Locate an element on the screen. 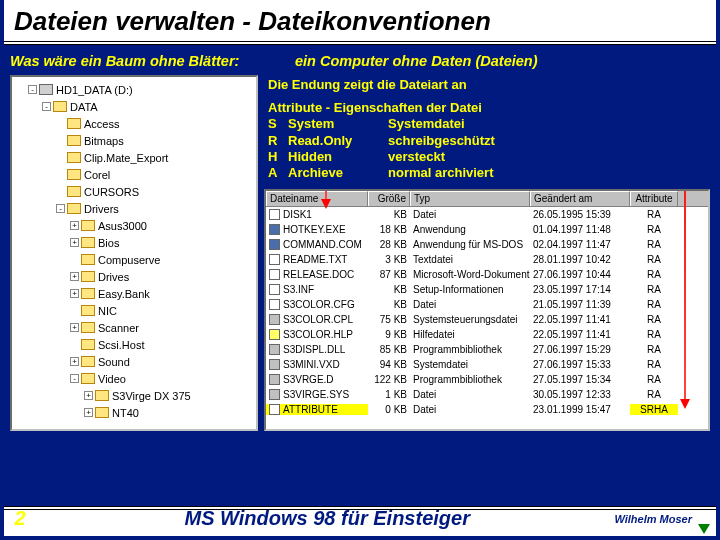  subtitle-right: ein Computer ohne Daten (Dateien) is located at coordinates (488, 61).